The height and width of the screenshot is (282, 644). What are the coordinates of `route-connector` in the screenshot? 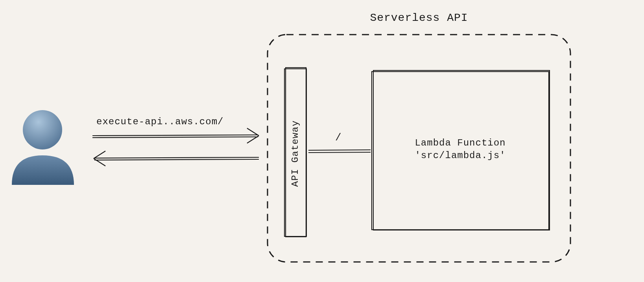 It's located at (340, 151).